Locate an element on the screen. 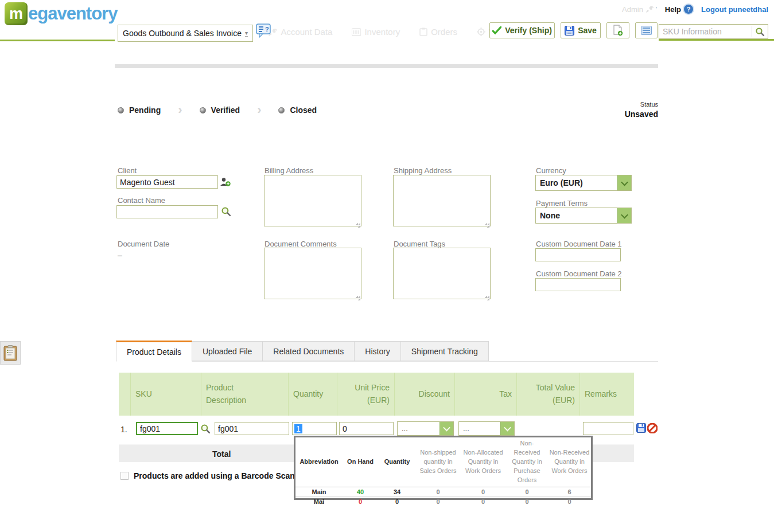 The image size is (774, 532). currency-select: Euro (EUR) is located at coordinates (584, 183).